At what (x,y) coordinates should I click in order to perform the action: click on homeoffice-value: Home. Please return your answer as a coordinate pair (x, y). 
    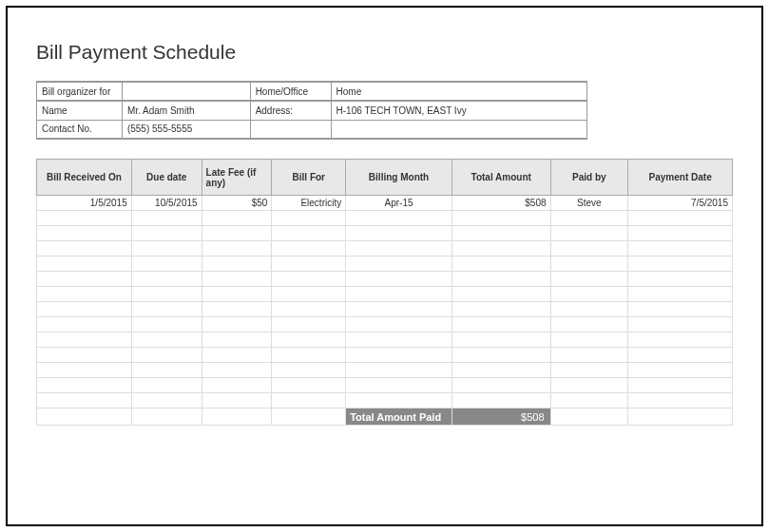
    Looking at the image, I should click on (458, 91).